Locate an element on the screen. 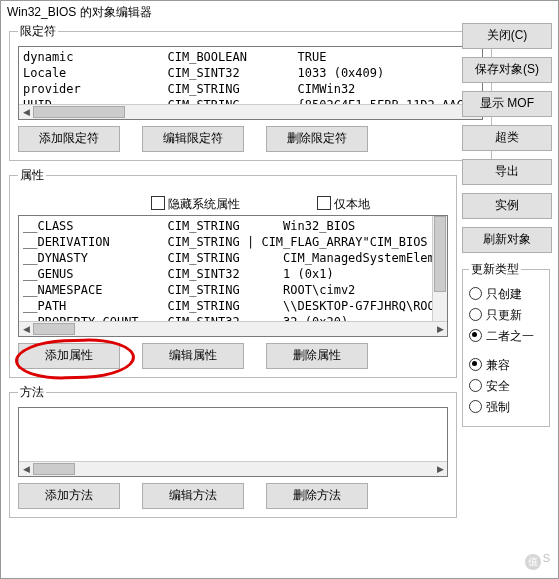 The image size is (559, 579). window-title: Win32_BIOS 的对象编辑器 is located at coordinates (280, 12).